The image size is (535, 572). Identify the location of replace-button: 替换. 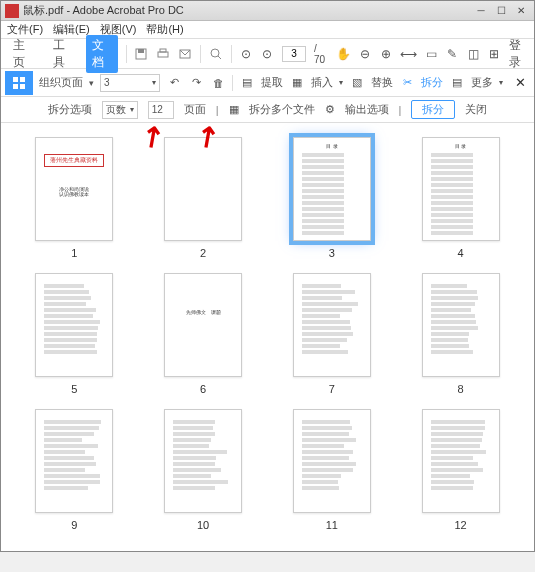
(382, 82).